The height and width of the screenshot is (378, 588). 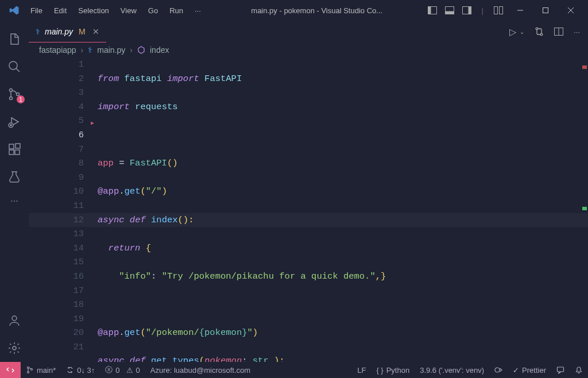 I want to click on notifications-icon, so click(x=579, y=370).